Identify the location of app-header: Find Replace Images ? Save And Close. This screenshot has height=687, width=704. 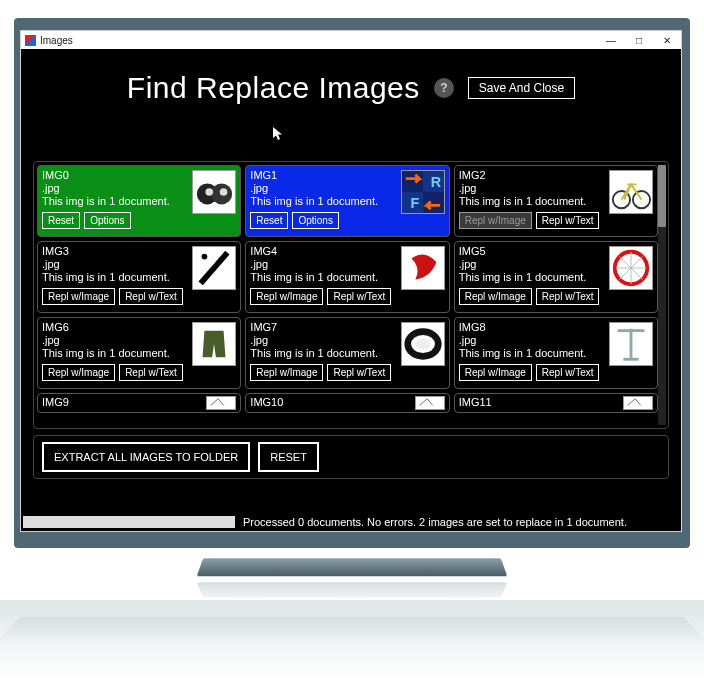
(351, 88).